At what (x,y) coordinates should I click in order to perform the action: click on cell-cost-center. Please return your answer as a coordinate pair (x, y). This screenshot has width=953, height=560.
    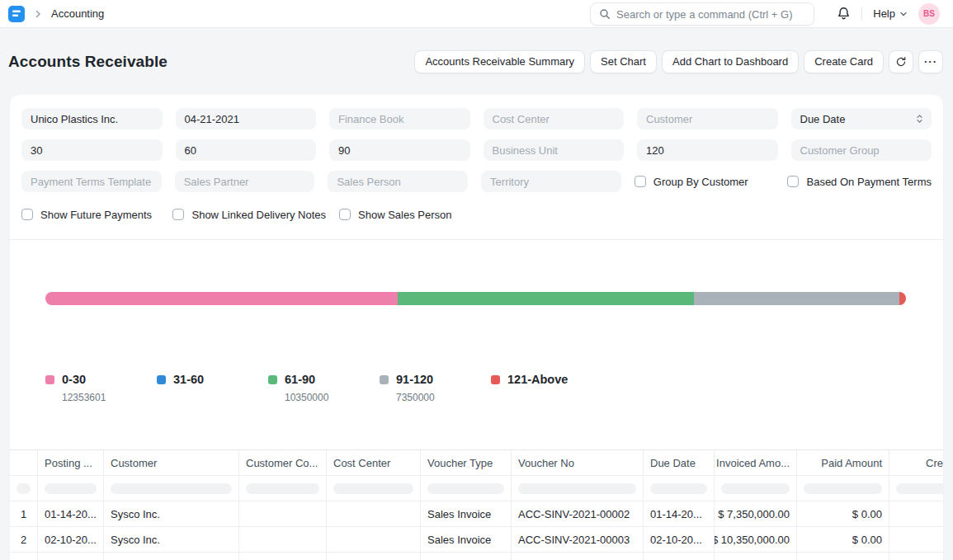
    Looking at the image, I should click on (374, 539).